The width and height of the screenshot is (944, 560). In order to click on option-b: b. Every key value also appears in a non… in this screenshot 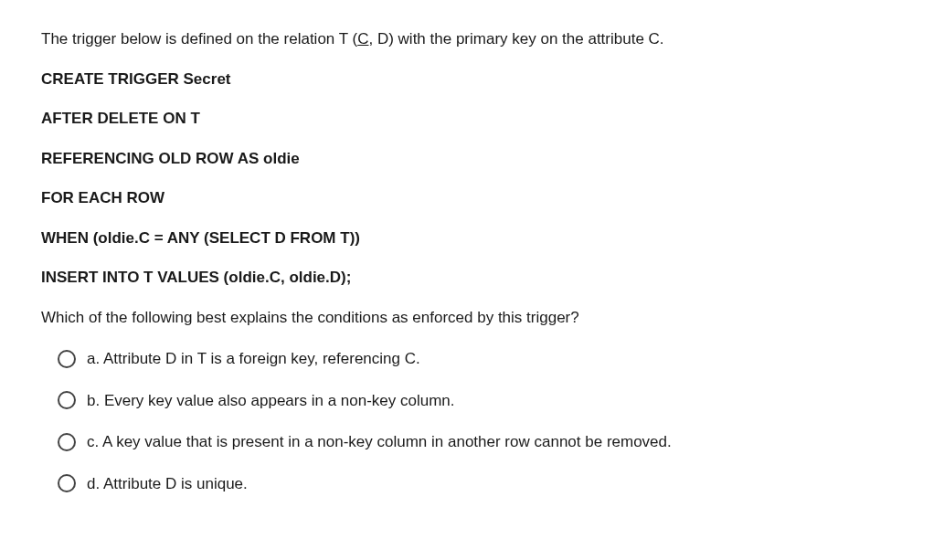, I will do `click(481, 401)`.